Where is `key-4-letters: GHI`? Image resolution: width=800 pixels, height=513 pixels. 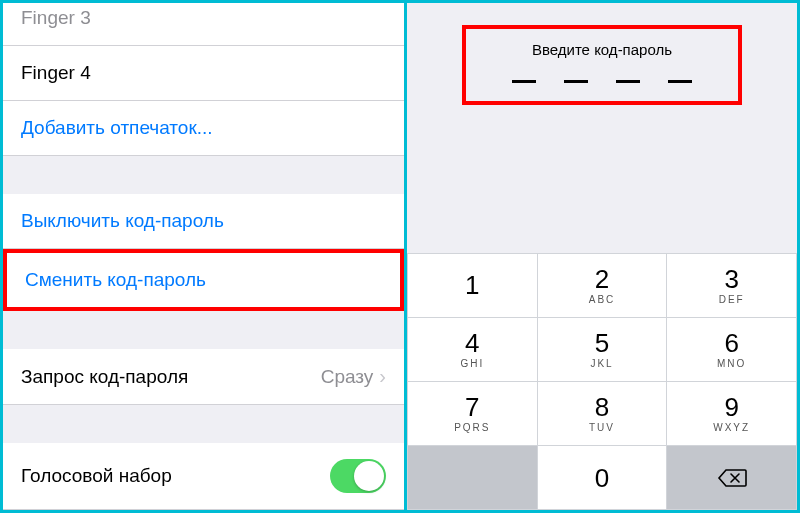 key-4-letters: GHI is located at coordinates (472, 364).